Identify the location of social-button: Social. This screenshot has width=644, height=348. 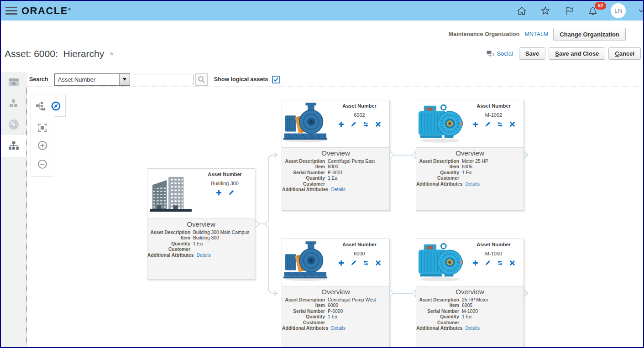
(499, 54).